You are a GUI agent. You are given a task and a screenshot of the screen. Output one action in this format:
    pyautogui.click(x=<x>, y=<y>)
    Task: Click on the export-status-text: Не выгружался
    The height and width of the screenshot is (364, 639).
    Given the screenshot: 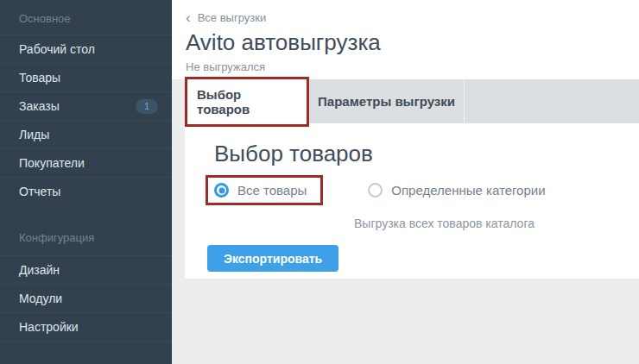 What is the action you would take?
    pyautogui.click(x=413, y=67)
    